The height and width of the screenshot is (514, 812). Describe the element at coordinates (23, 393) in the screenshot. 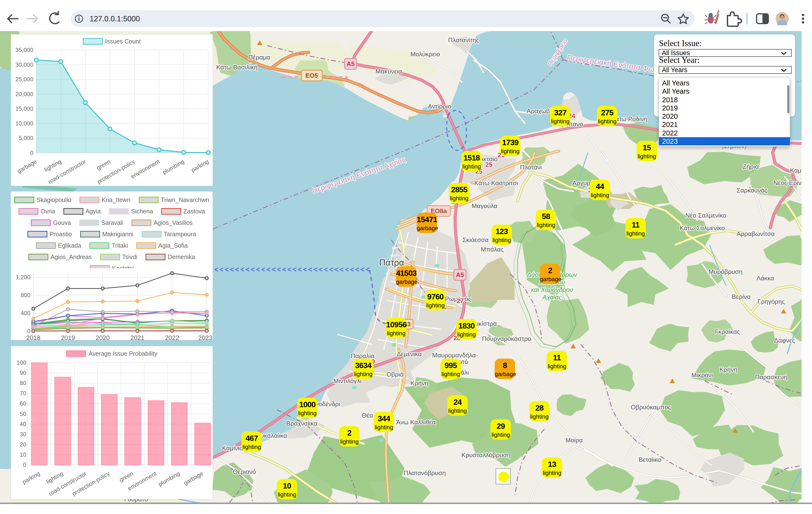

I see `svg-text: 70` at that location.